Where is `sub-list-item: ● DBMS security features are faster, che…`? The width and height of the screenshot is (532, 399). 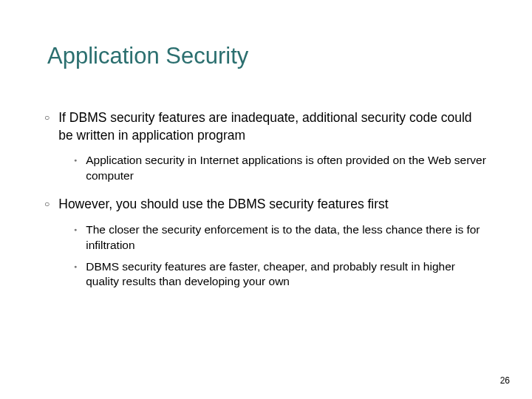 sub-list-item: ● DBMS security features are faster, che… is located at coordinates (281, 275).